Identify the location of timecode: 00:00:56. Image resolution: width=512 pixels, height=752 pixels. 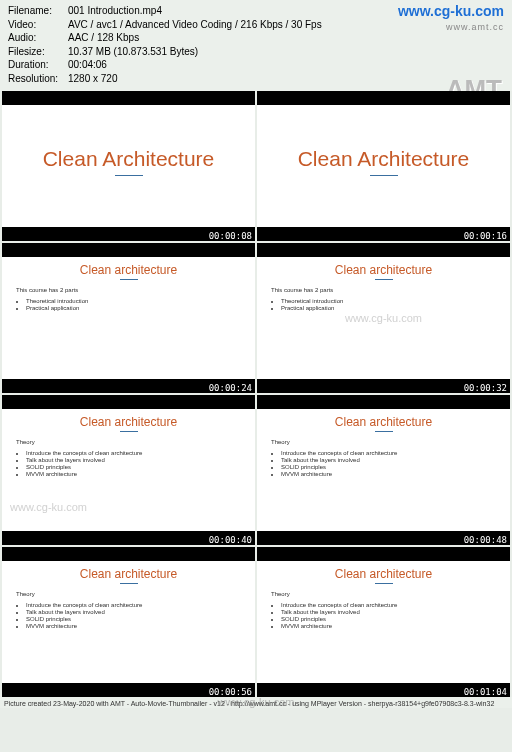
(230, 692).